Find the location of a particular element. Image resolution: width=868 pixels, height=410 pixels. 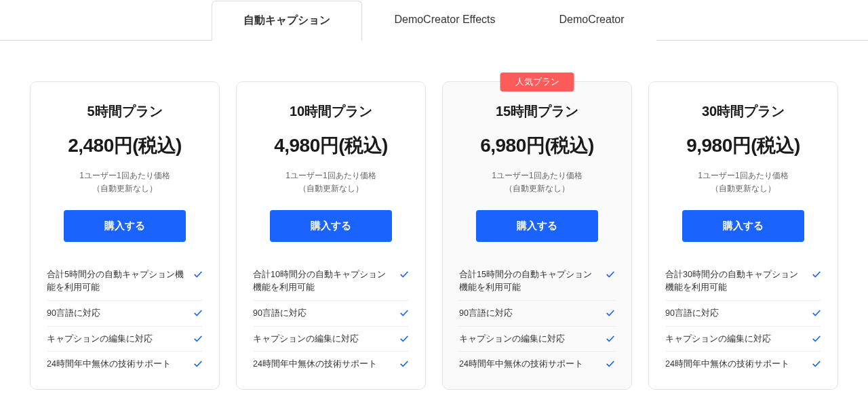

tab-democreator-effects: DemoCreator Effects is located at coordinates (445, 20).